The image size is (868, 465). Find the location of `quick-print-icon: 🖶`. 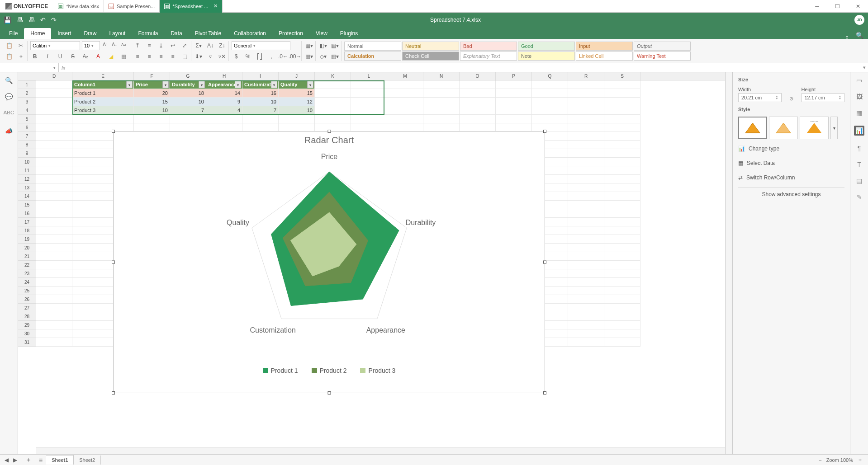

quick-print-icon: 🖶 is located at coordinates (32, 20).